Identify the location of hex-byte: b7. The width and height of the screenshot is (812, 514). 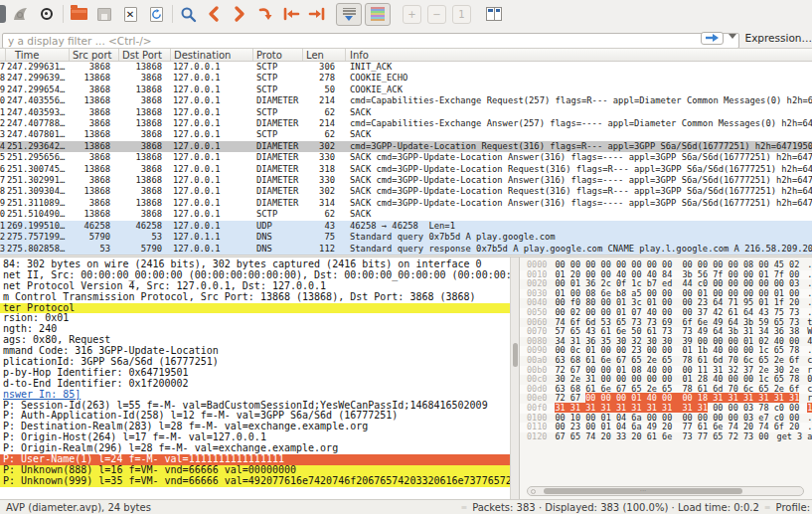
(652, 283).